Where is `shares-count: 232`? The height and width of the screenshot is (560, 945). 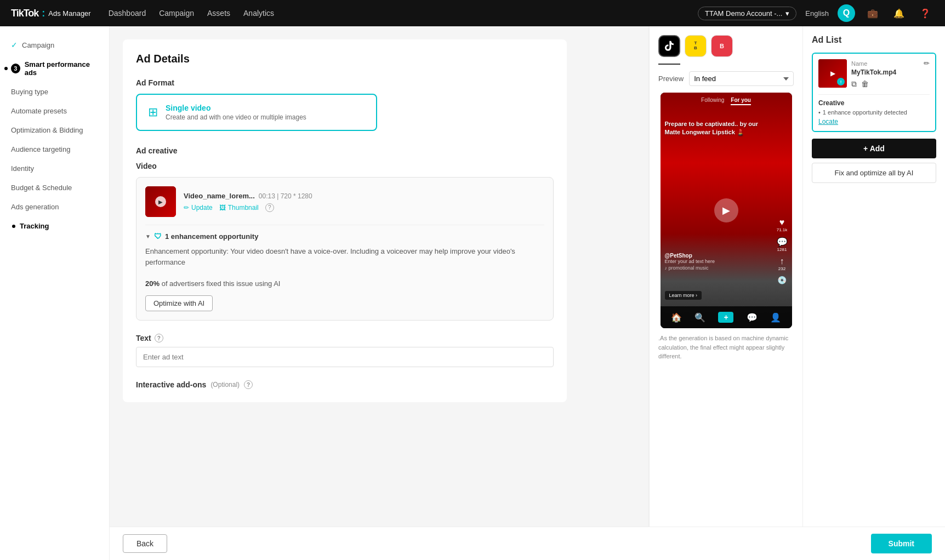 shares-count: 232 is located at coordinates (782, 268).